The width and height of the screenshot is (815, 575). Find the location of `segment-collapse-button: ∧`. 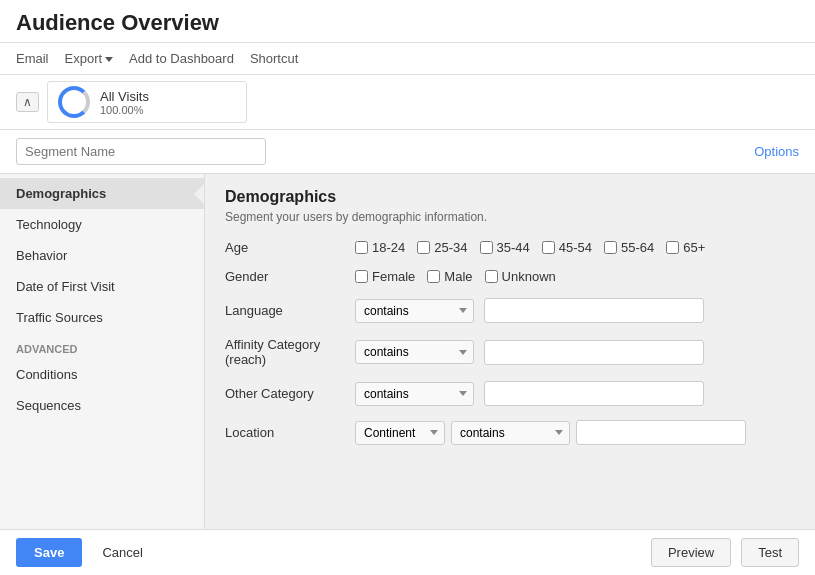

segment-collapse-button: ∧ is located at coordinates (28, 102).